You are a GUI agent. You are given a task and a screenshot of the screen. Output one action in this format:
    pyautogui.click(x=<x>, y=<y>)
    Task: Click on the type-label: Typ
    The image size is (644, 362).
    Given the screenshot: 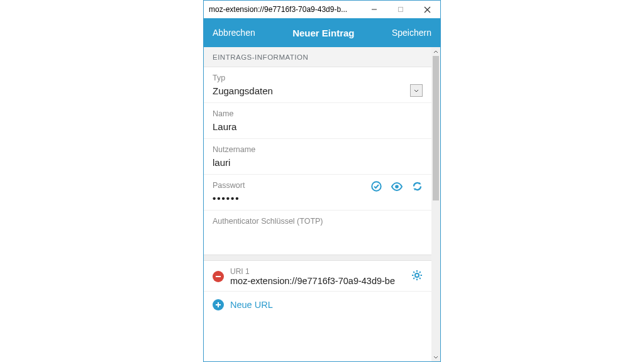 What is the action you would take?
    pyautogui.click(x=318, y=78)
    